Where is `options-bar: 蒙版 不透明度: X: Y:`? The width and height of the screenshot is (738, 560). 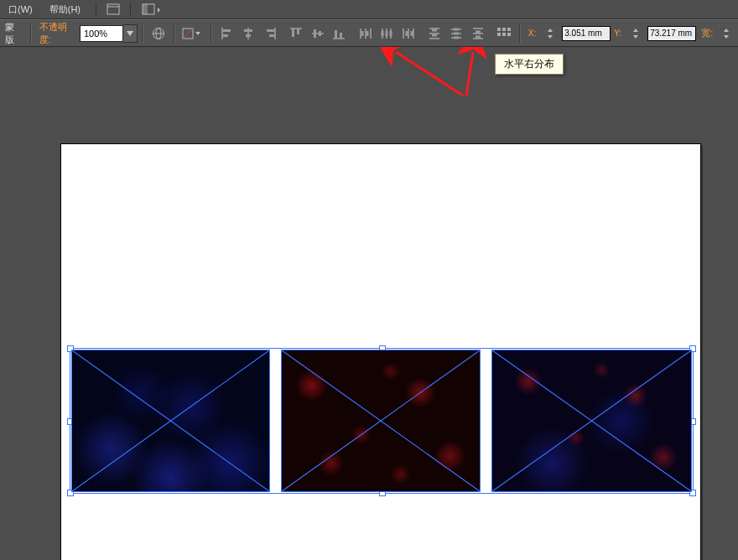 options-bar: 蒙版 不透明度: X: Y: is located at coordinates (369, 34).